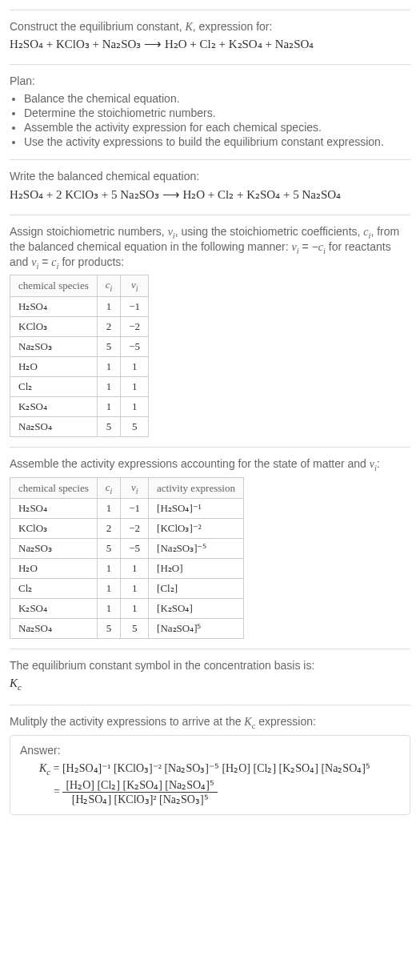  Describe the element at coordinates (227, 793) in the screenshot. I see `answer-line2: = [H₂O] [Cl₂] [K₂SO₄] [Na₂SO₄]⁵ [H₂SO₄] …` at that location.